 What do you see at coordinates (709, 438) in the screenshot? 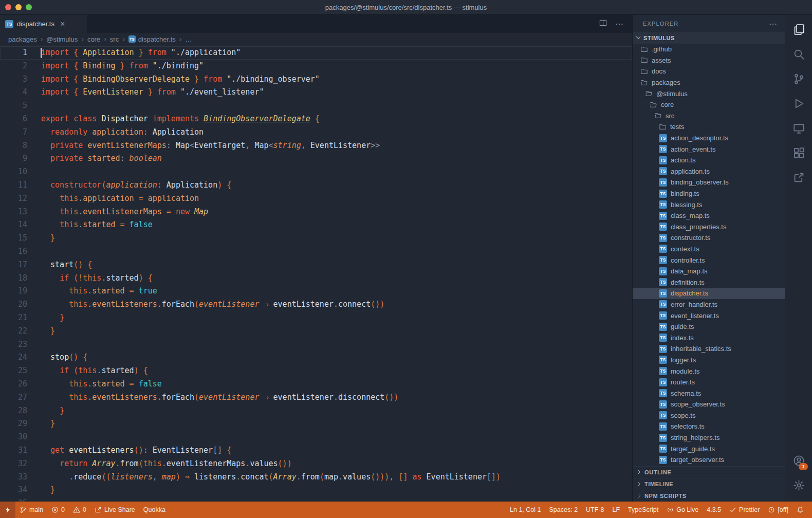
I see `tree-item-string_helpers.ts: TSstring_helpers.ts` at bounding box center [709, 438].